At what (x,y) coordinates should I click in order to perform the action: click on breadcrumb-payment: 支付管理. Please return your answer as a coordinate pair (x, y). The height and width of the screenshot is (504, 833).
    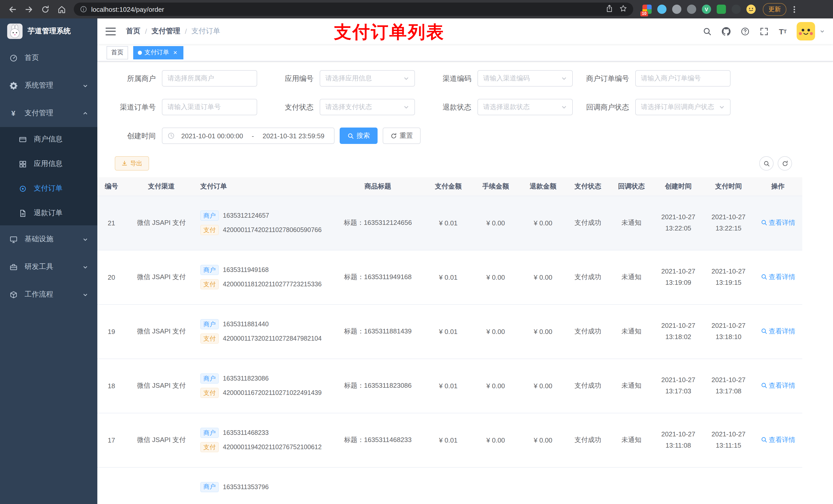
    Looking at the image, I should click on (166, 31).